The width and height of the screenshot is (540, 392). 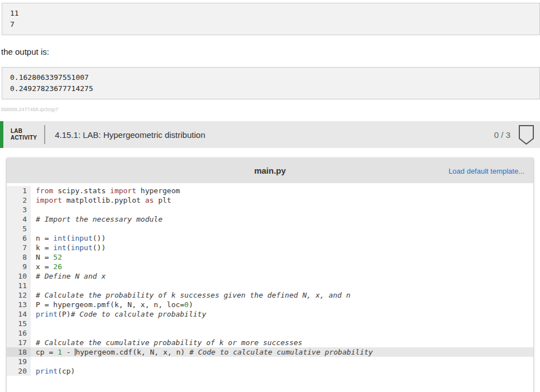 What do you see at coordinates (270, 248) in the screenshot?
I see `code-line: 7k = int(input())` at bounding box center [270, 248].